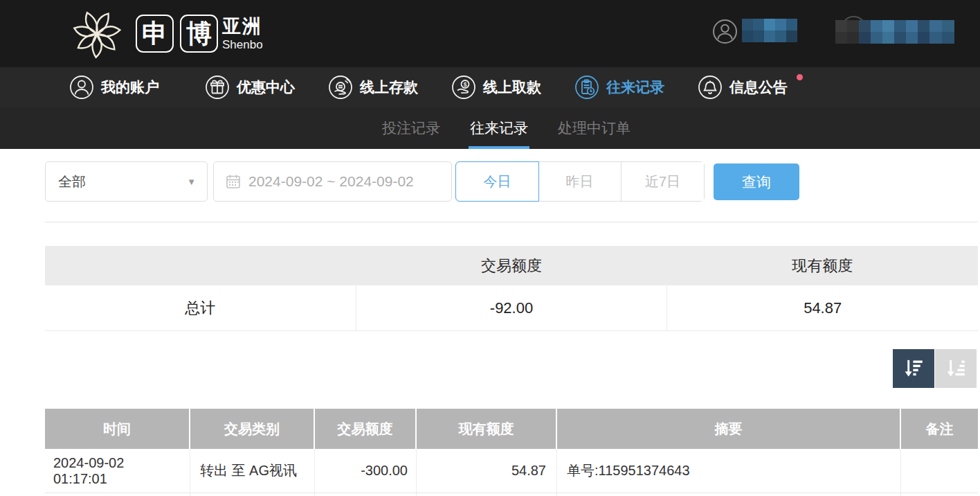 This screenshot has height=496, width=980. What do you see at coordinates (191, 181) in the screenshot?
I see `caret-down-icon: ▼` at bounding box center [191, 181].